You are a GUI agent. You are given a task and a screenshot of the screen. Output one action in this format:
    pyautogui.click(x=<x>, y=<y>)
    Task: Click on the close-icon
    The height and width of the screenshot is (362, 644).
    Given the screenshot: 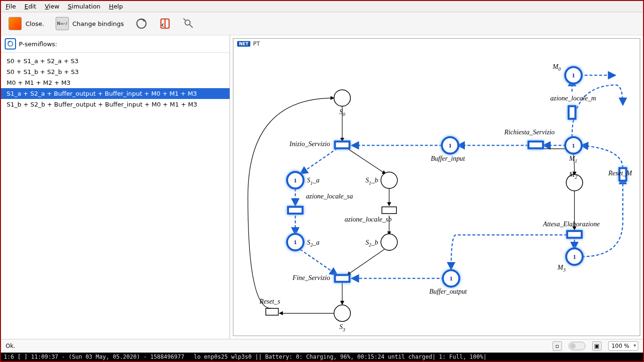 What is the action you would take?
    pyautogui.click(x=15, y=24)
    